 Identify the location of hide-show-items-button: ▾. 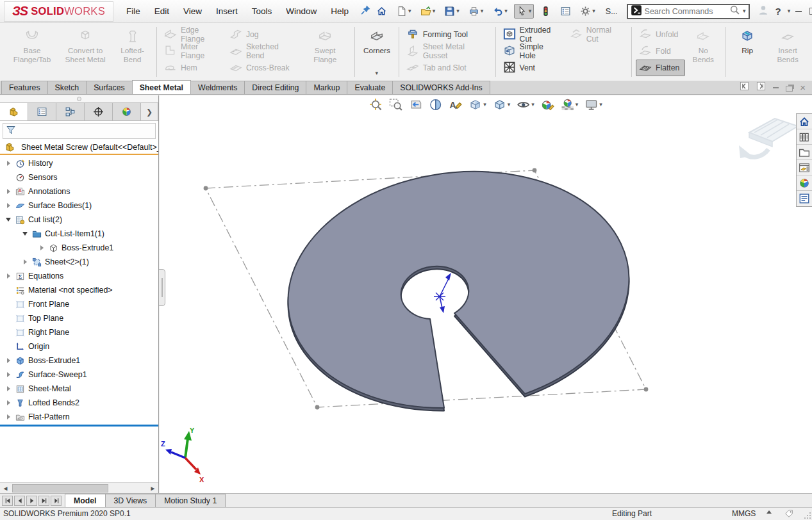
(526, 105).